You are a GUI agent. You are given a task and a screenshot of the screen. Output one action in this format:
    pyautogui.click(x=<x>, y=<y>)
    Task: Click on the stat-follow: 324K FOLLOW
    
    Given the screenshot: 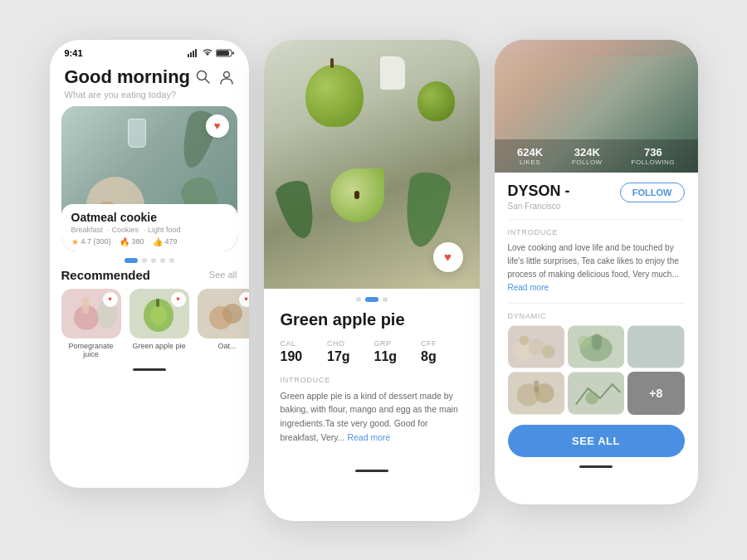 What is the action you would take?
    pyautogui.click(x=588, y=156)
    